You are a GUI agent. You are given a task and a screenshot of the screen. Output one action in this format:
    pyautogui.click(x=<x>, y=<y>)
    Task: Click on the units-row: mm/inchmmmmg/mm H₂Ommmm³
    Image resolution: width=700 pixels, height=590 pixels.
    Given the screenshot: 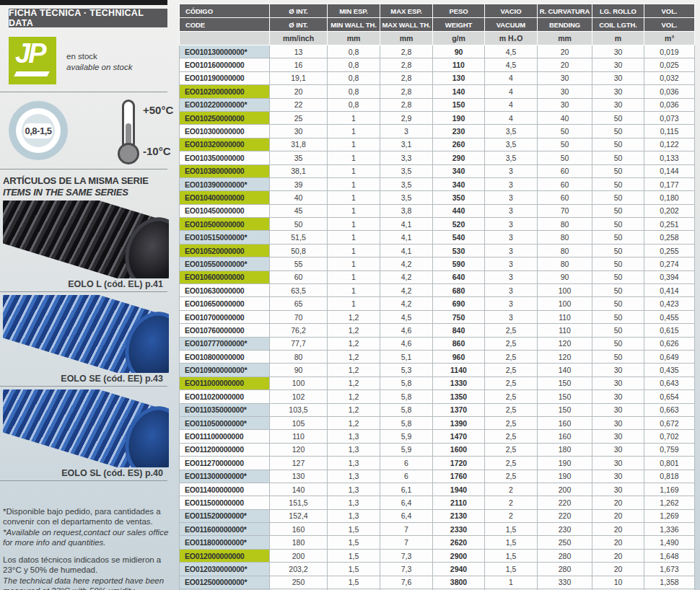 What is the action you would take?
    pyautogui.click(x=437, y=39)
    